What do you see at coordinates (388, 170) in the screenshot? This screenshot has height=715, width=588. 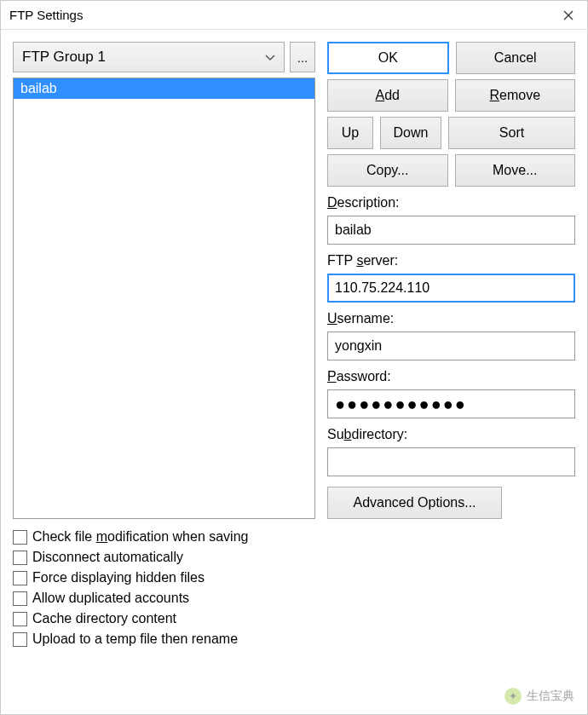 I see `copy-button: Copy...` at bounding box center [388, 170].